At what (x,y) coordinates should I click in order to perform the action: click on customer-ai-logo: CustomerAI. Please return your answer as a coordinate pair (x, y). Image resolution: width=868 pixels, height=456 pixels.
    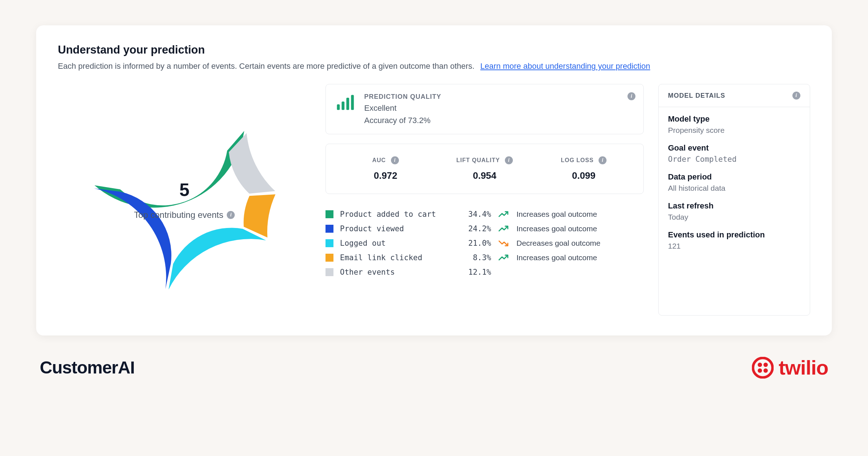
    Looking at the image, I should click on (87, 368).